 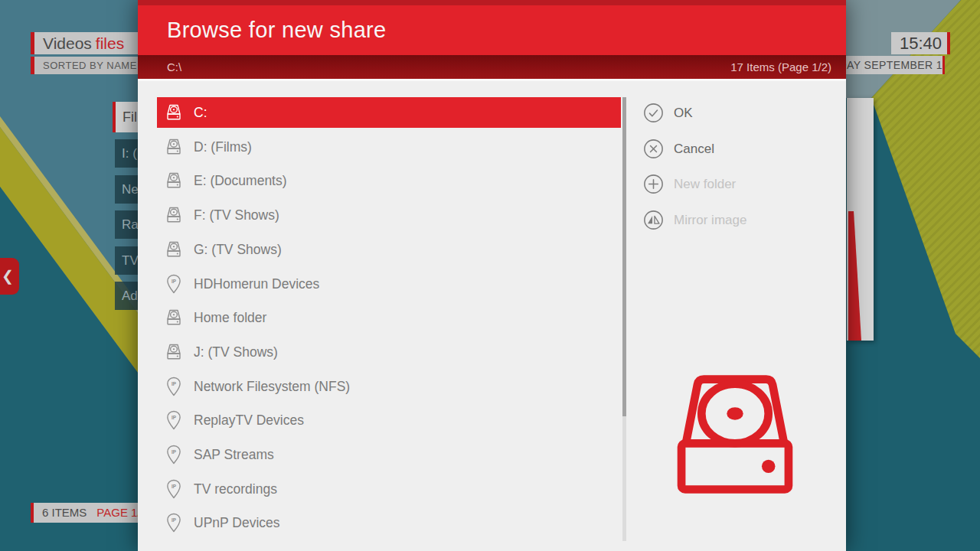 What do you see at coordinates (389, 318) in the screenshot?
I see `list-item: Home folder` at bounding box center [389, 318].